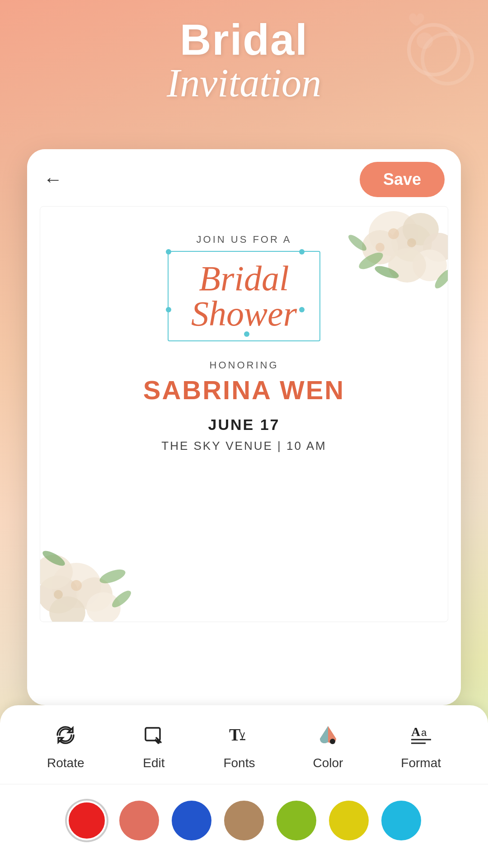  Describe the element at coordinates (244, 446) in the screenshot. I see `venue-text: THE SKY VENUE | 10 AM` at that location.